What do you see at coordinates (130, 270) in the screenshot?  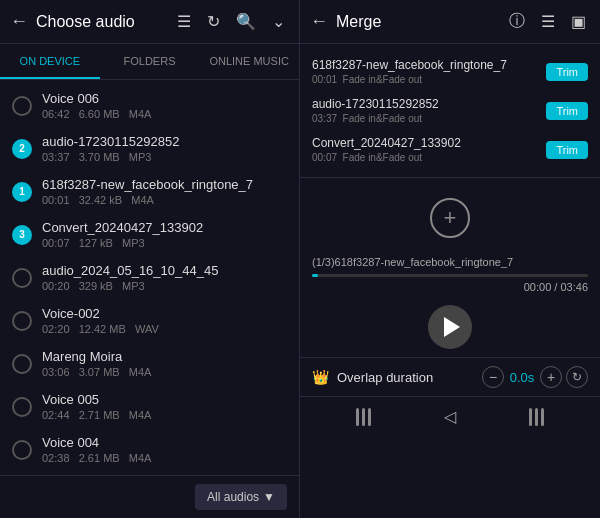 I see `audio-name: audio_2024_05_16_10_44_45` at bounding box center [130, 270].